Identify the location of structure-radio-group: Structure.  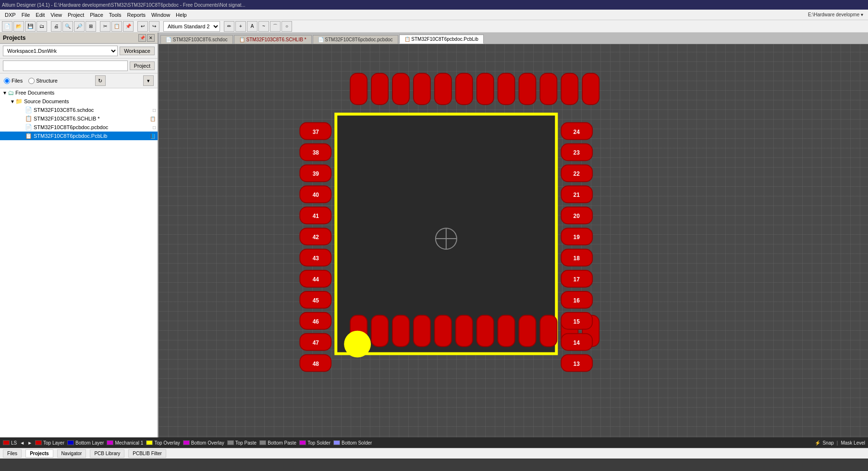
(43, 81).